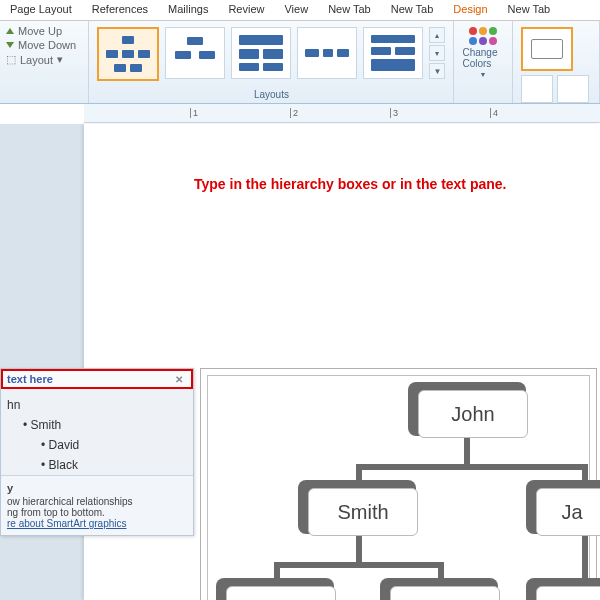 The width and height of the screenshot is (600, 600). I want to click on instruction-text: Type in the hierarchy boxes or in the te…, so click(350, 184).